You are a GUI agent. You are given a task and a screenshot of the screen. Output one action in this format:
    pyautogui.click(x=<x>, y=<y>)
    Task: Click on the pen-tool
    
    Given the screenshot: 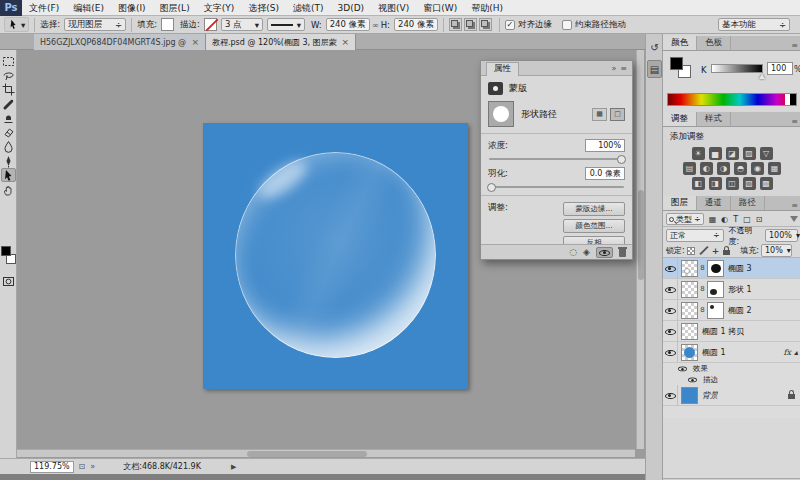 What is the action you would take?
    pyautogui.click(x=8, y=161)
    